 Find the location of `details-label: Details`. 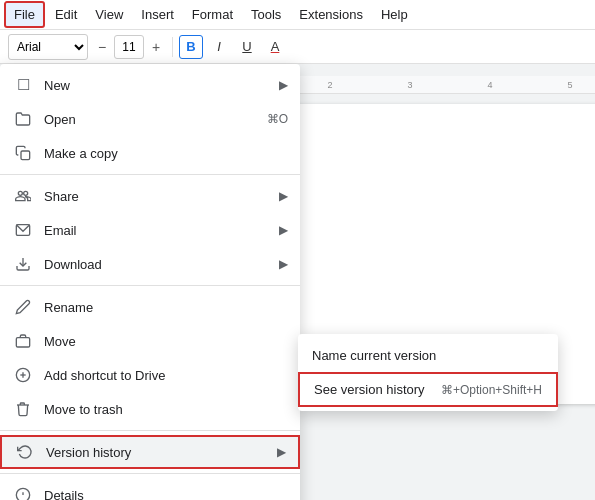

details-label: Details is located at coordinates (166, 494).